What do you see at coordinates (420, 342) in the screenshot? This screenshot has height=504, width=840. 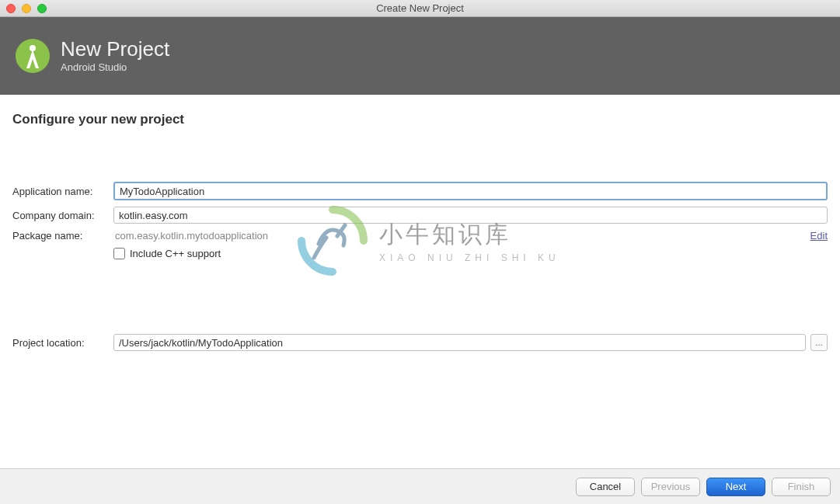 I see `row-project-location: Project location: …` at bounding box center [420, 342].